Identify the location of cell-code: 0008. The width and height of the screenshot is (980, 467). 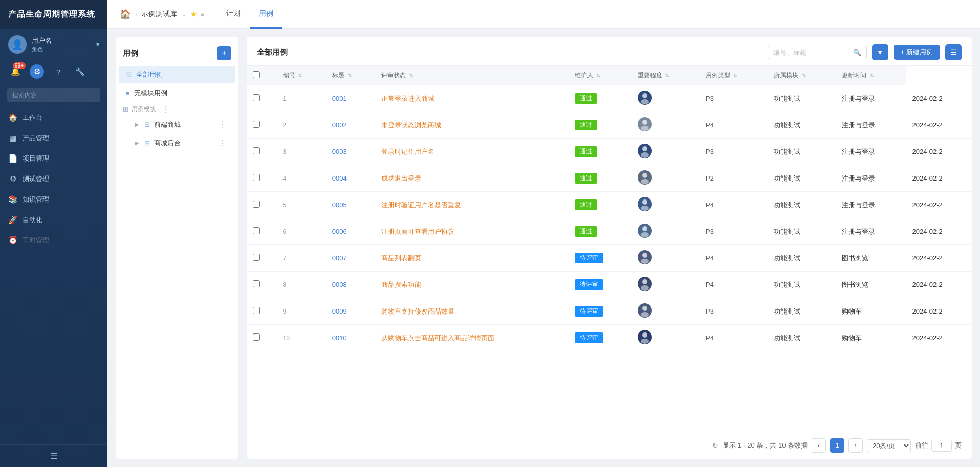
(351, 285).